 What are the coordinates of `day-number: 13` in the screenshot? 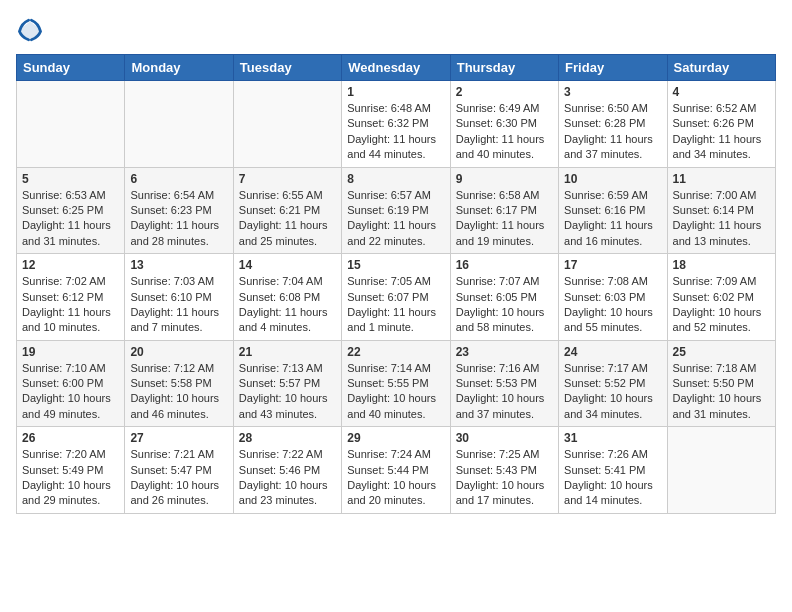 It's located at (178, 265).